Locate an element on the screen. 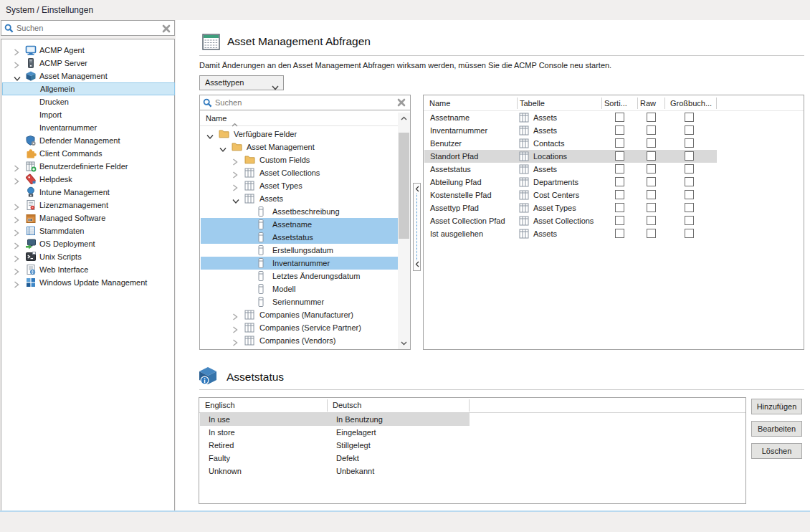 Image resolution: width=810 pixels, height=532 pixels. fields-column-header: Name is located at coordinates (305, 119).